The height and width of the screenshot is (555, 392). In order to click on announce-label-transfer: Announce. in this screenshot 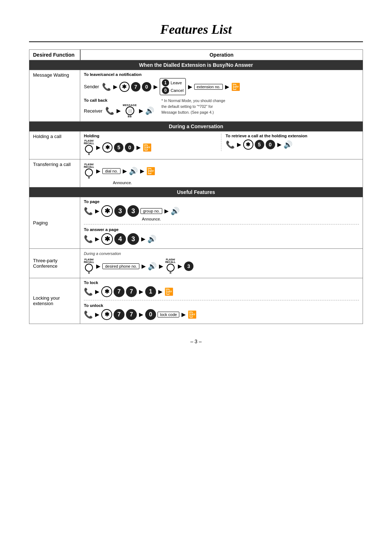, I will do `click(236, 183)`.